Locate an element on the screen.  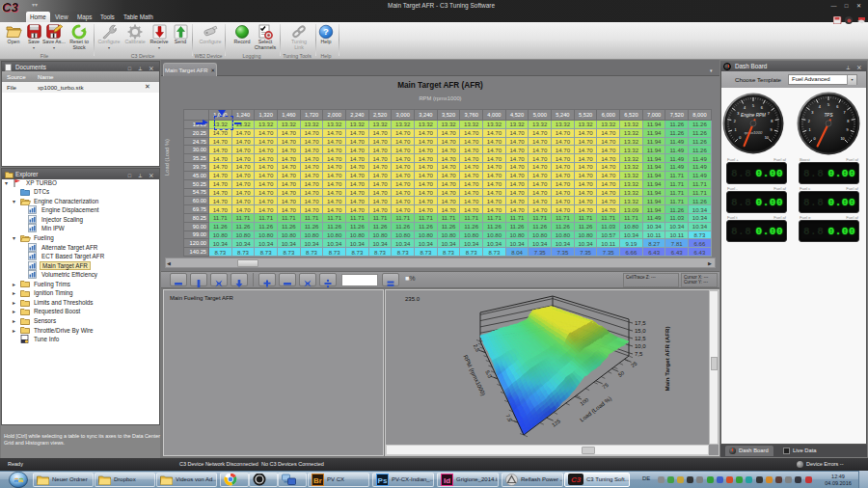
svg-text: C3 is located at coordinates (577, 480).